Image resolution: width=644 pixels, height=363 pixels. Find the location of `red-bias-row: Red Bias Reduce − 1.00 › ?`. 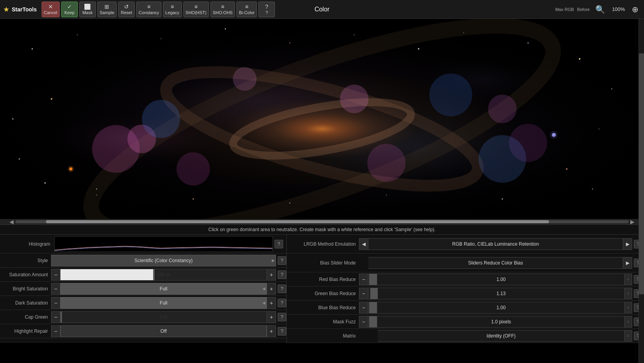

red-bias-row: Red Bias Reduce − 1.00 › ? is located at coordinates (465, 279).